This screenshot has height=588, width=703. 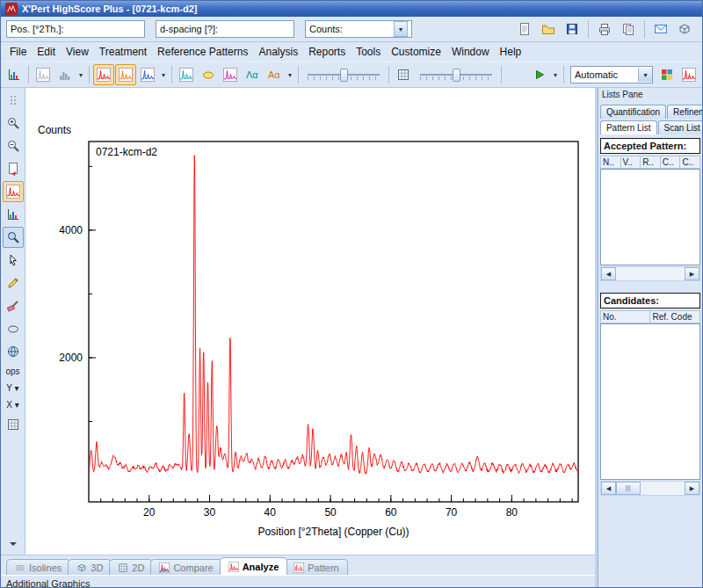 I want to click on status-bar: Additional Graphics, so click(x=298, y=582).